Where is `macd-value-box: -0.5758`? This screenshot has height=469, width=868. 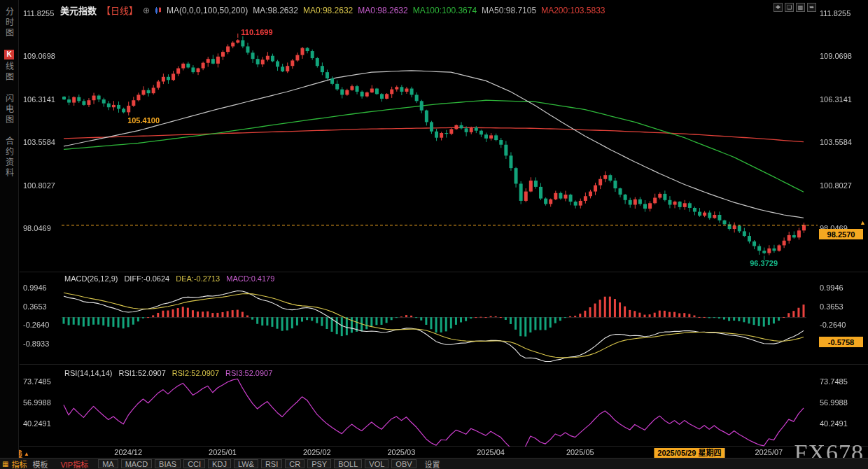 macd-value-box: -0.5758 is located at coordinates (841, 342).